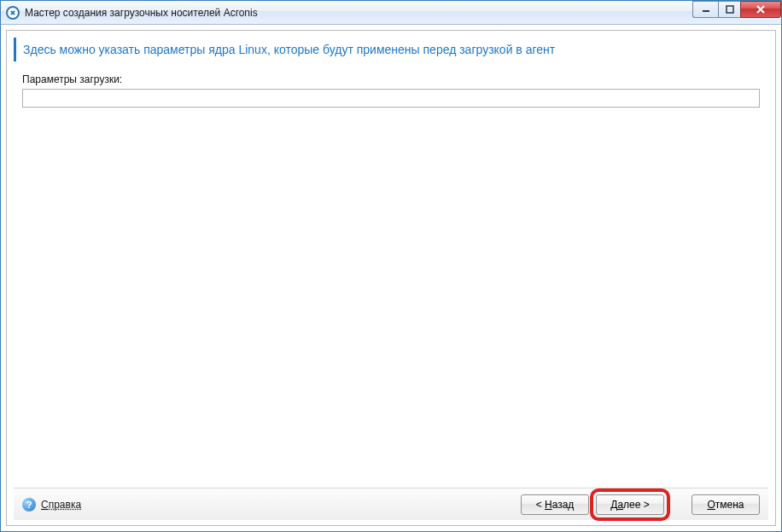  What do you see at coordinates (706, 9) in the screenshot?
I see `minimize-icon` at bounding box center [706, 9].